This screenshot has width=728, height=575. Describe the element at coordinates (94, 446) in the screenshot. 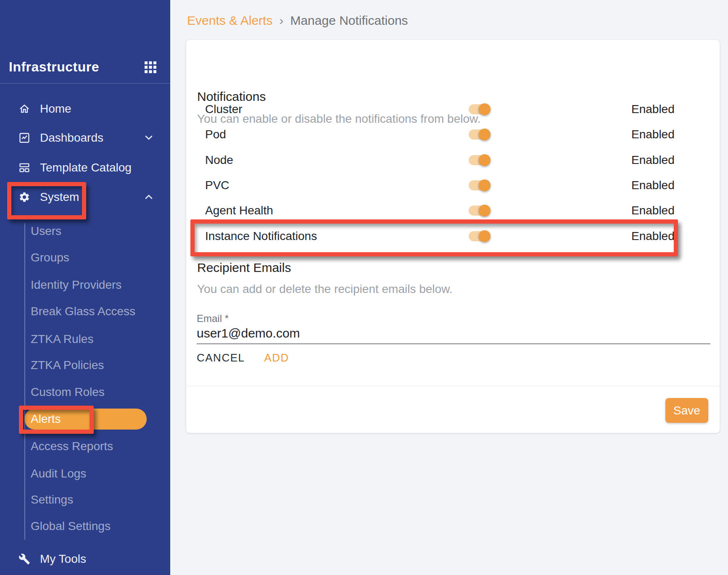

I see `sidebar-item-access-reports: Access Reports` at that location.